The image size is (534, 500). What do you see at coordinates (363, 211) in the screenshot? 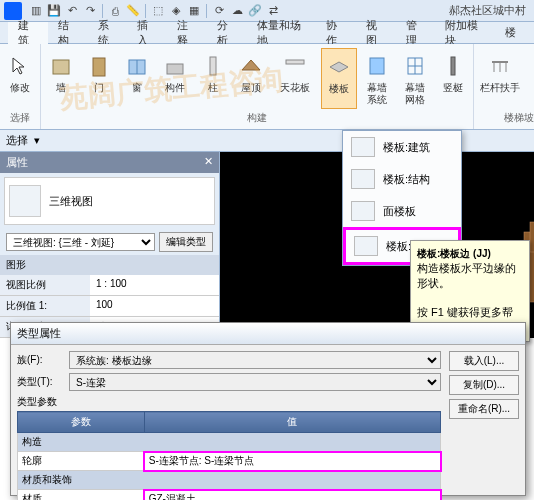
I see `floor-face-icon` at bounding box center [363, 211].